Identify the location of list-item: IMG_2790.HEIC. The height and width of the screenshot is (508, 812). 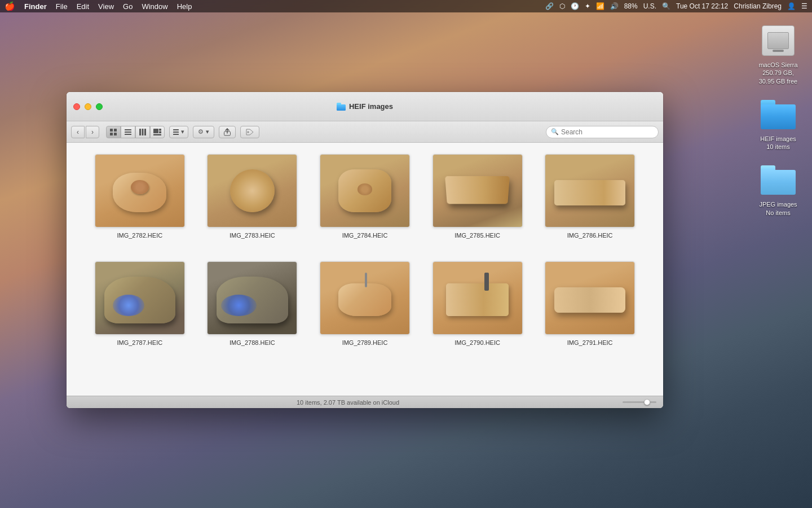
(478, 304).